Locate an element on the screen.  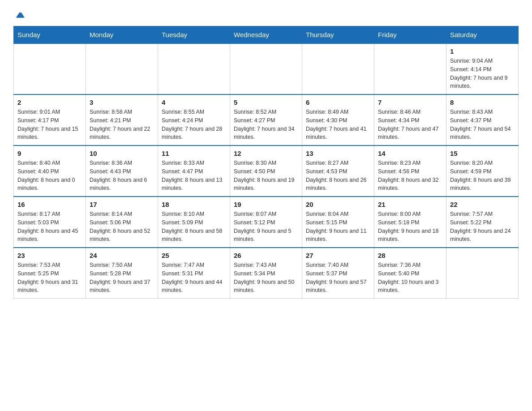
day-info: Sunrise: 8:52 AM Sunset: 4:27 PM Dayligh… is located at coordinates (266, 124).